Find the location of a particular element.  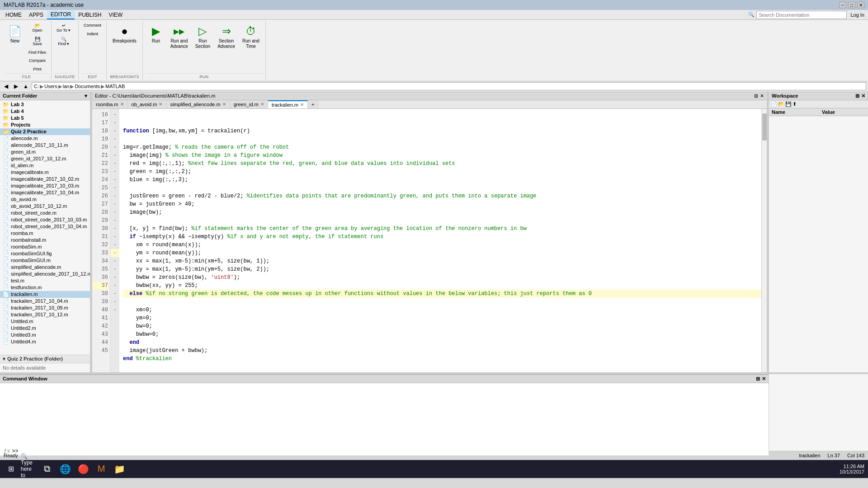

vertical-scrollbar is located at coordinates (764, 240).